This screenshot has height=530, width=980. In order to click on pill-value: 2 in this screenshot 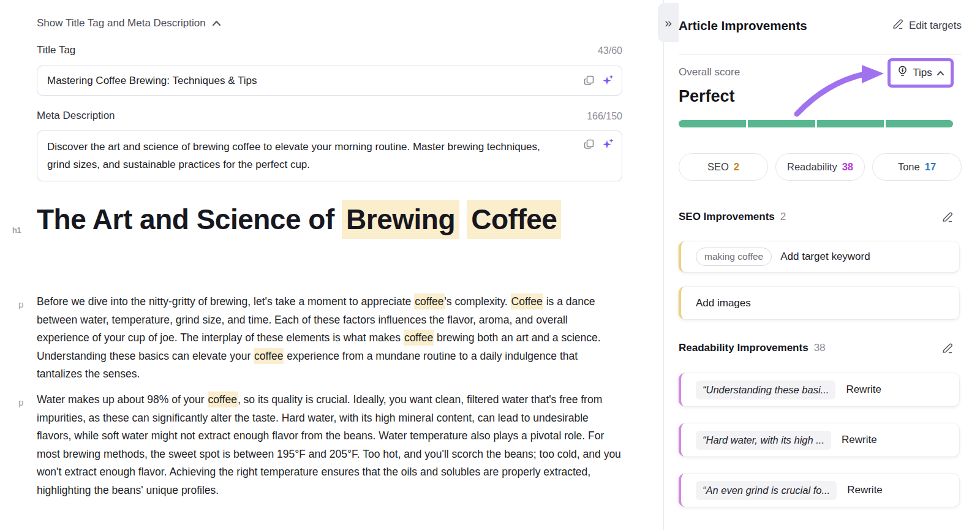, I will do `click(736, 167)`.